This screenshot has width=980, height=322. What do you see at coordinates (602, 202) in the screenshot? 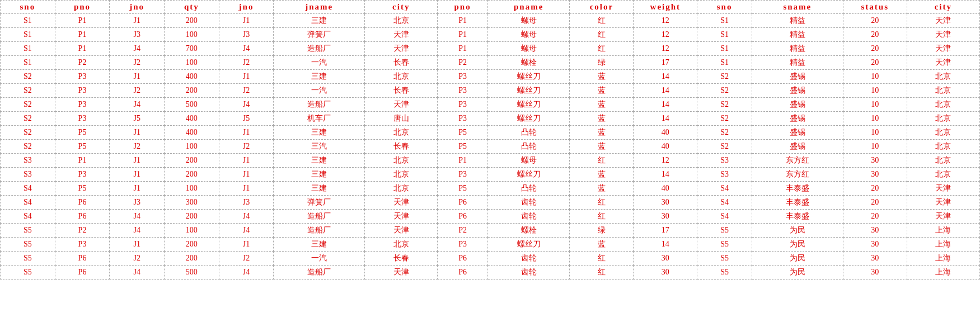
I see `cell-r13-c9: 红` at bounding box center [602, 202].